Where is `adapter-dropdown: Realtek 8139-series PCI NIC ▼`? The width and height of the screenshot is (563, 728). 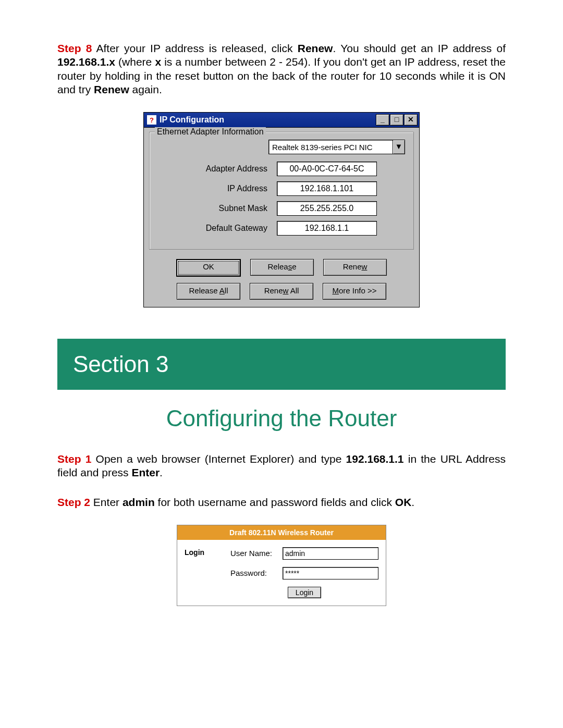
adapter-dropdown: Realtek 8139-series PCI NIC ▼ is located at coordinates (337, 147).